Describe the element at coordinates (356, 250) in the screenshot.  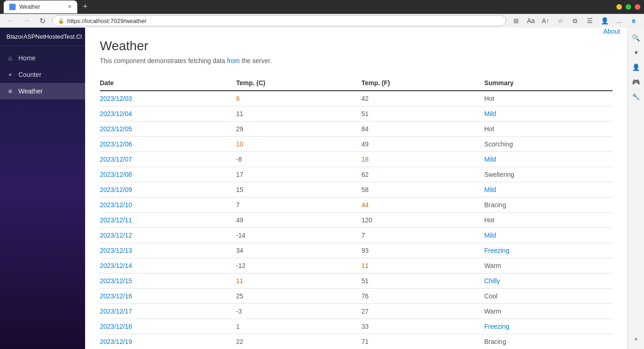
I see `table-row: 2023/12/133493Freezing` at that location.